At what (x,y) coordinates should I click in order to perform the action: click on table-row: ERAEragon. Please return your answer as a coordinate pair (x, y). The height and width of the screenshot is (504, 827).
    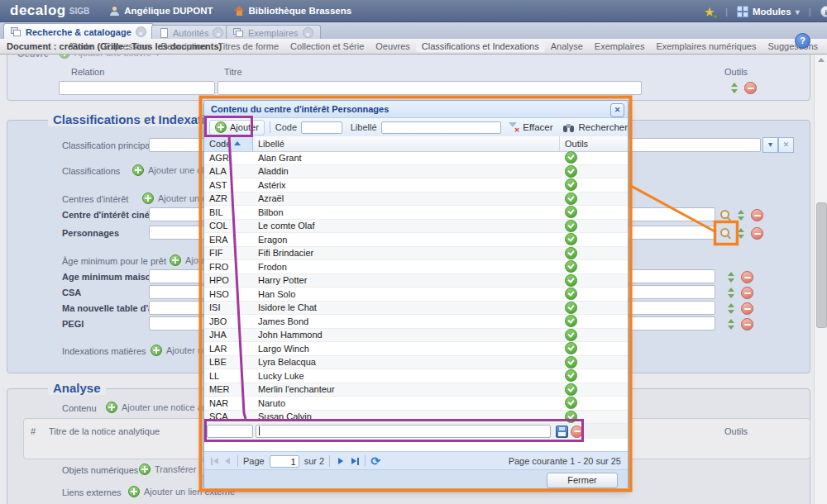
    Looking at the image, I should click on (416, 240).